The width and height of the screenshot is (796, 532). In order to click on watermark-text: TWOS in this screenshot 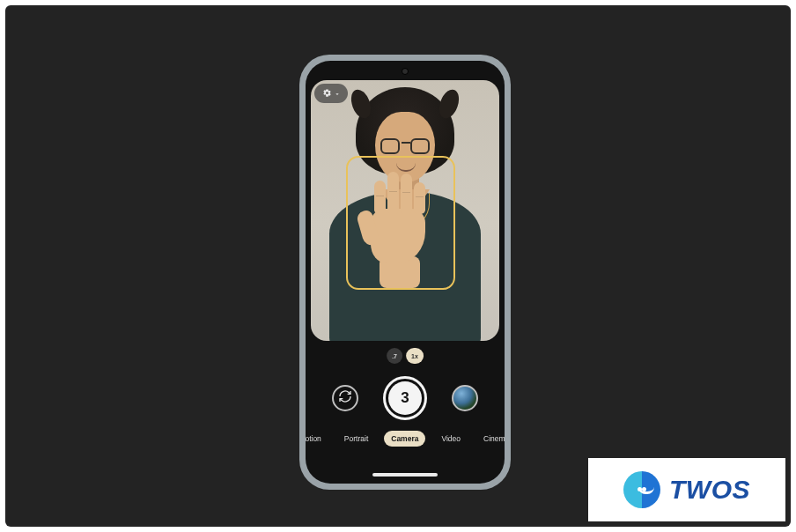, I will do `click(710, 490)`.